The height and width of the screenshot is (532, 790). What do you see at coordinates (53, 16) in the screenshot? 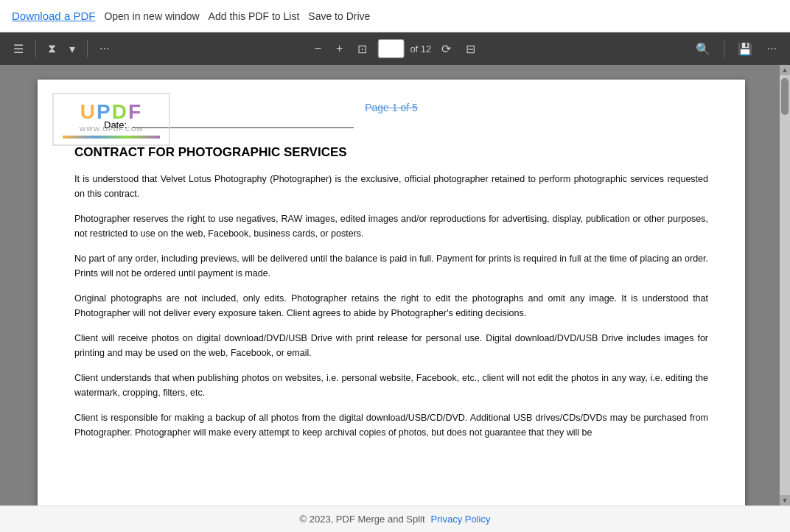
I see `download-pdf-link: Download a PDF` at bounding box center [53, 16].